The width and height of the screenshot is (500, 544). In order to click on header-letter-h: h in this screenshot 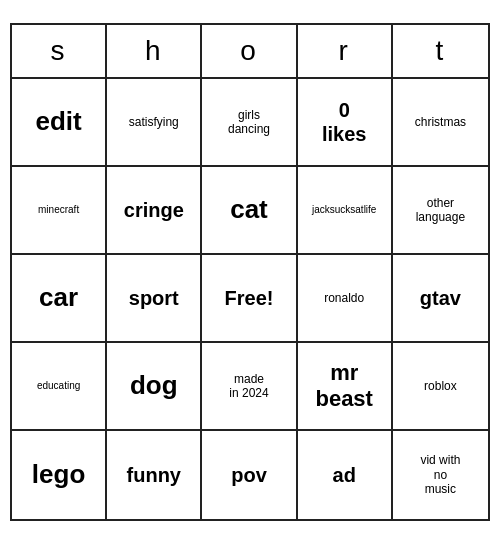, I will do `click(154, 51)`.